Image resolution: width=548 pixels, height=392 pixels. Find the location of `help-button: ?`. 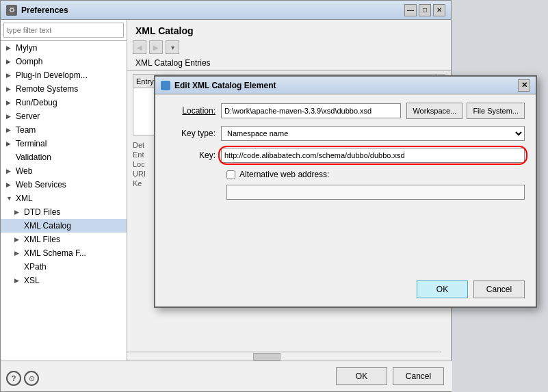

help-button: ? is located at coordinates (14, 378).